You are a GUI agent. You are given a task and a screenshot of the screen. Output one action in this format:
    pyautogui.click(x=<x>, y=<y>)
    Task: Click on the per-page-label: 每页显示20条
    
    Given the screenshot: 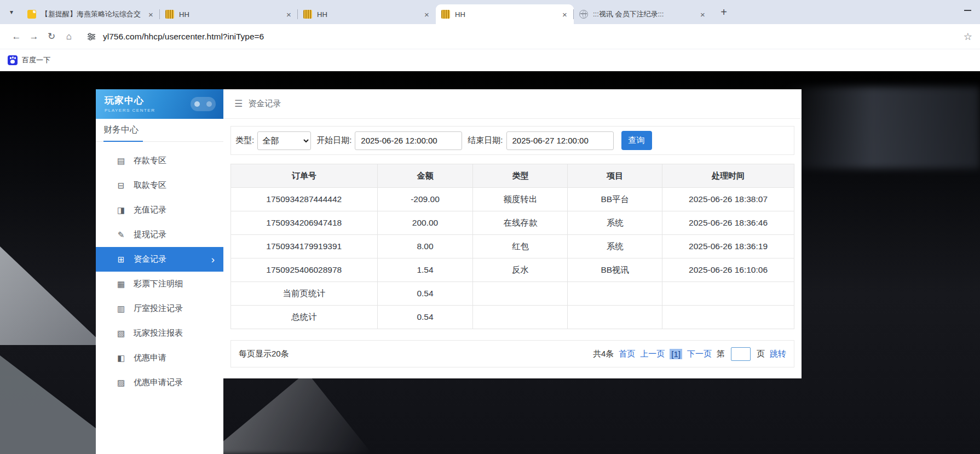 What is the action you would take?
    pyautogui.click(x=264, y=354)
    